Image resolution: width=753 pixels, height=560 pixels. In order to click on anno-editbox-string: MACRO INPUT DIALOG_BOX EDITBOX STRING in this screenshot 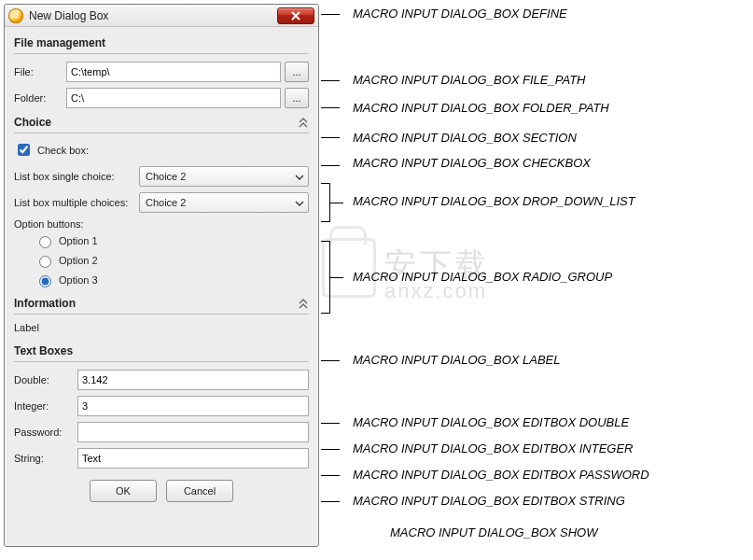, I will do `click(489, 500)`.